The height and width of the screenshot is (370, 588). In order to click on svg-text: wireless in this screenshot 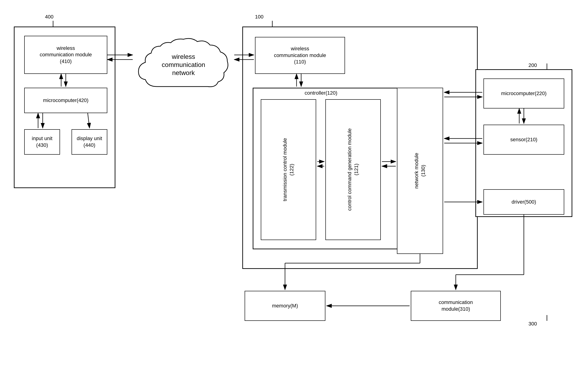, I will do `click(183, 57)`.